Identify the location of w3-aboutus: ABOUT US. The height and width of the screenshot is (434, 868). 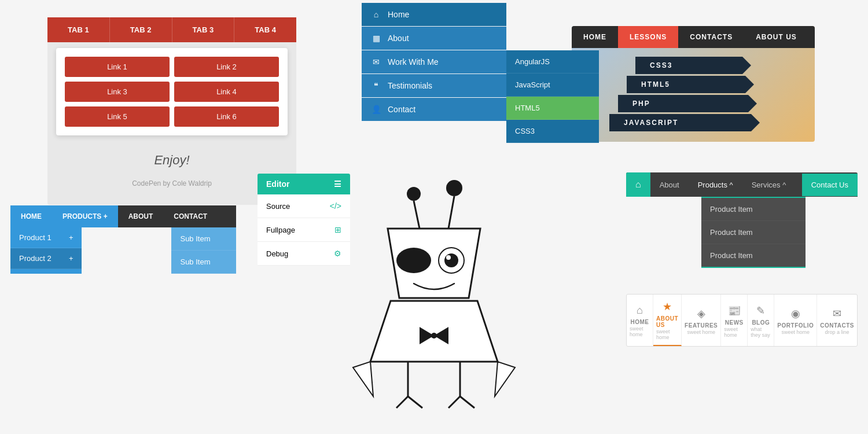
(777, 37).